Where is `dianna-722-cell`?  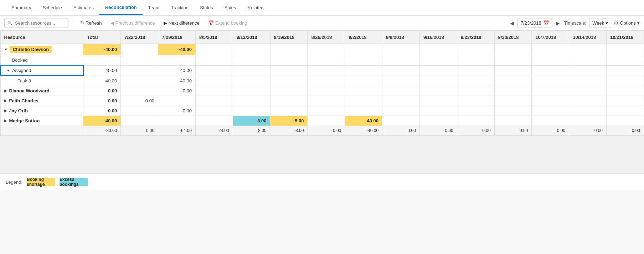 dianna-722-cell is located at coordinates (140, 91).